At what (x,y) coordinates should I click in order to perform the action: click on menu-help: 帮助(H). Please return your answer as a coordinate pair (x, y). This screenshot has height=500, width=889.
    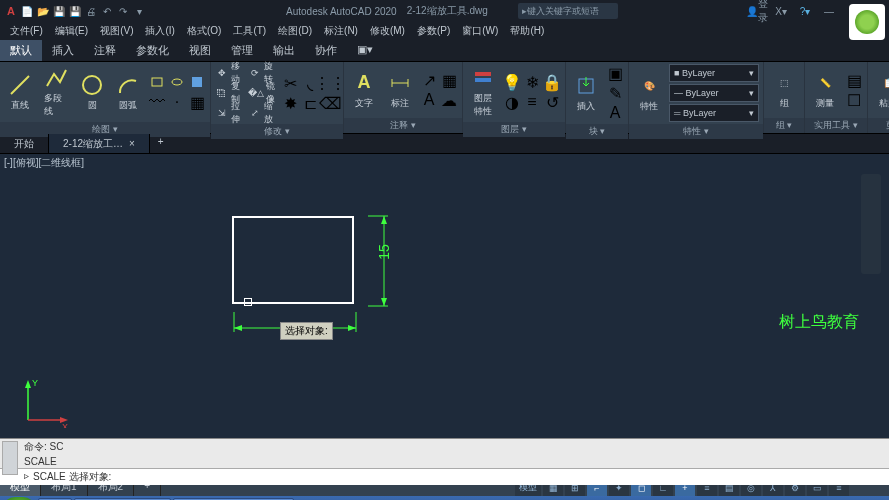
    Looking at the image, I should click on (527, 31).